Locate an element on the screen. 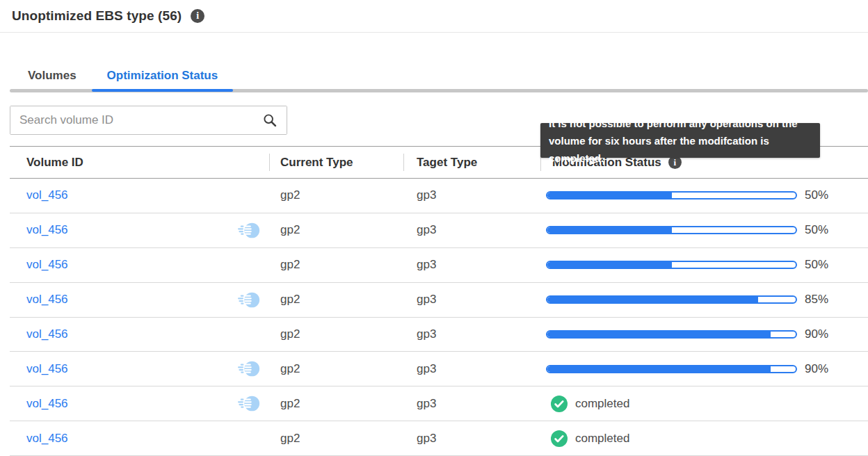 This screenshot has height=456, width=868. column-header-target-type: Taget Type is located at coordinates (472, 163).